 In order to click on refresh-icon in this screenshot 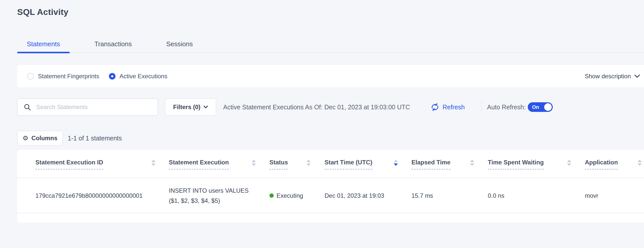, I will do `click(435, 107)`.